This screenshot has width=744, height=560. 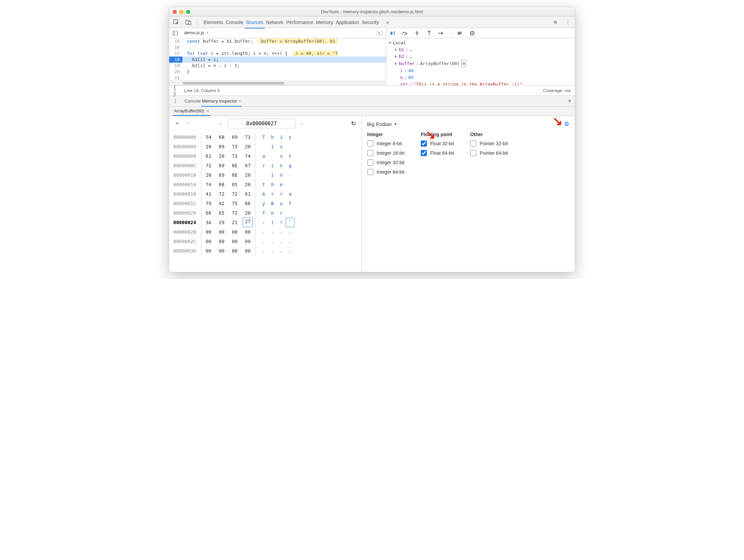 What do you see at coordinates (300, 22) in the screenshot?
I see `tab-performance: Performance` at bounding box center [300, 22].